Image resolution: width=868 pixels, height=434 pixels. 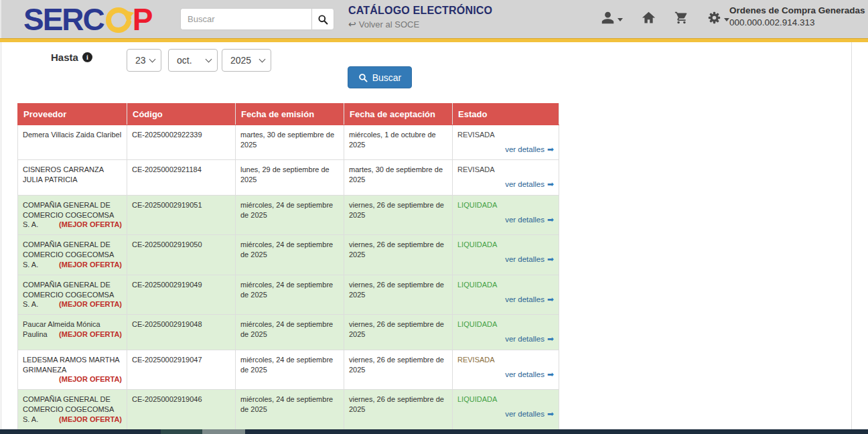 I want to click on top-header: SER C P CATÁLOGO ELECTRÓNICO ↩ Volv, so click(x=434, y=19).